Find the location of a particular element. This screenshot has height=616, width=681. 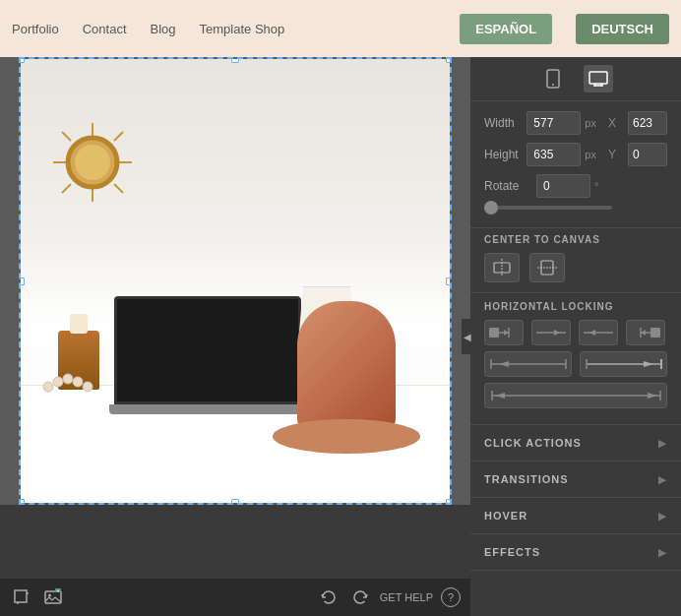

nav-template-shop: Template Shop is located at coordinates (242, 30).